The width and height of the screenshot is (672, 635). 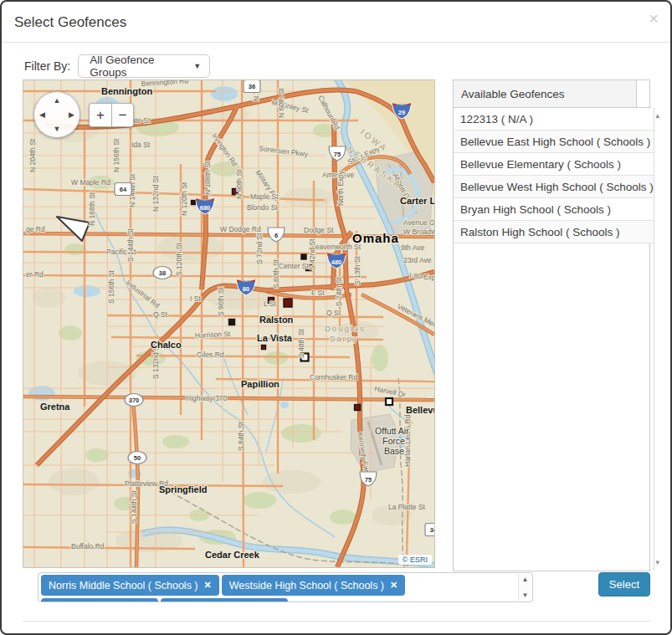 What do you see at coordinates (144, 66) in the screenshot?
I see `geofence-group-dropdown: All Geofence Groups ▼` at bounding box center [144, 66].